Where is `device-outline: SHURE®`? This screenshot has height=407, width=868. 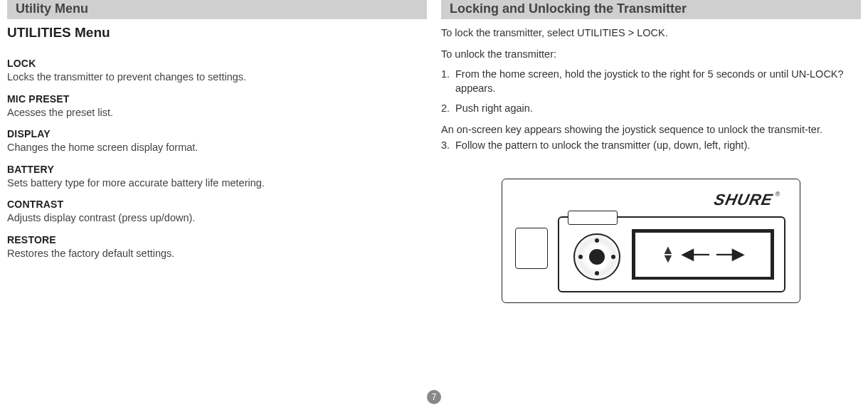 device-outline: SHURE® is located at coordinates (651, 240).